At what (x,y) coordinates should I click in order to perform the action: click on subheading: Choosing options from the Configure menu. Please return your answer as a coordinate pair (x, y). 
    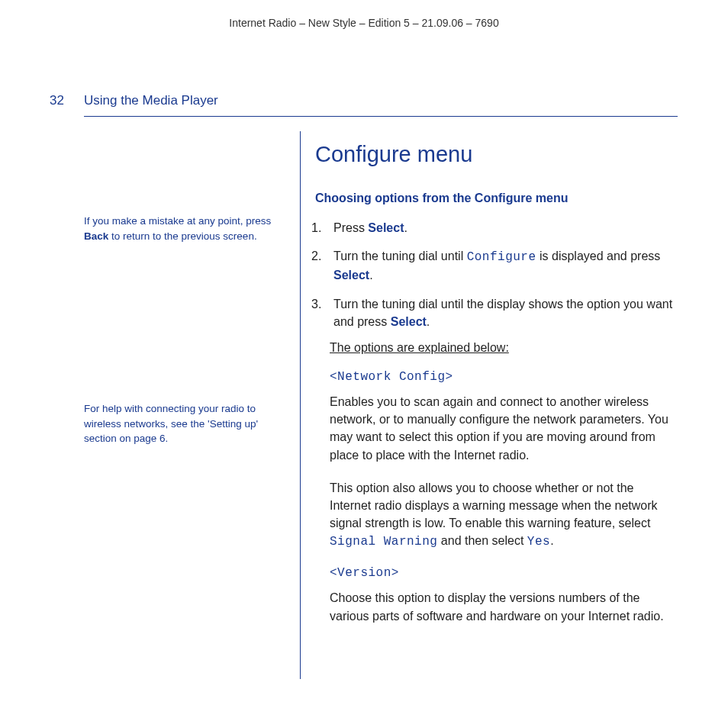
    Looking at the image, I should click on (496, 198).